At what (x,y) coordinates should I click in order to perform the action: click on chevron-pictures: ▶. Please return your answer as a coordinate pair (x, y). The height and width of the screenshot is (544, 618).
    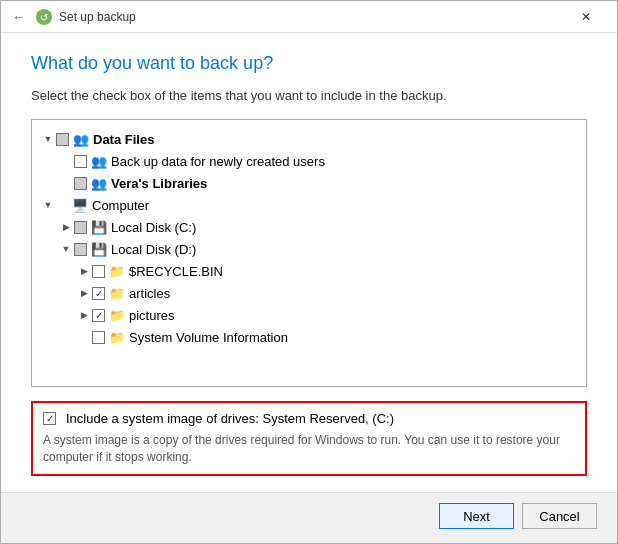
    Looking at the image, I should click on (84, 315).